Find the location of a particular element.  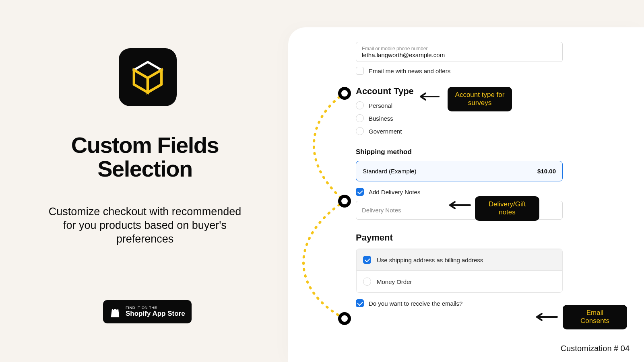

cube-icon is located at coordinates (148, 77).